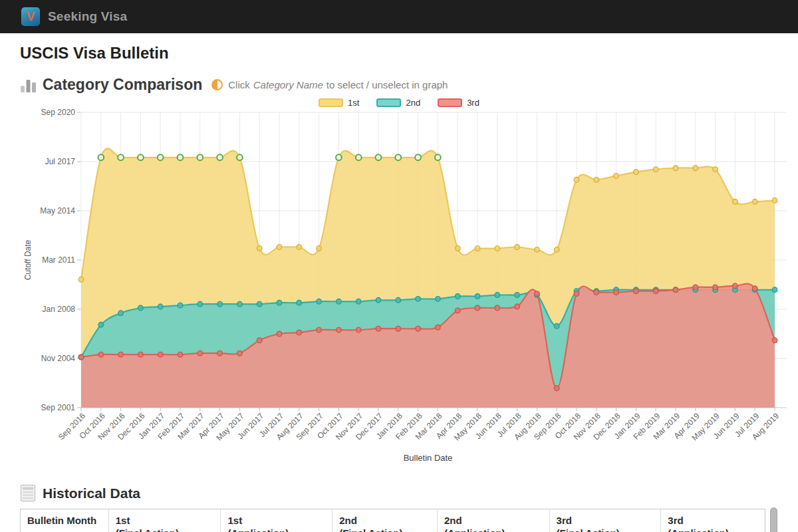  What do you see at coordinates (289, 85) in the screenshot?
I see `hint-category-name: Category Name` at bounding box center [289, 85].